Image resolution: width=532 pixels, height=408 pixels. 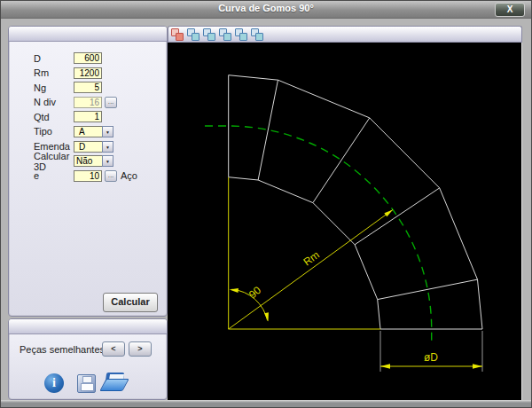 What do you see at coordinates (53, 88) in the screenshot?
I see `ng-label: Ng` at bounding box center [53, 88].